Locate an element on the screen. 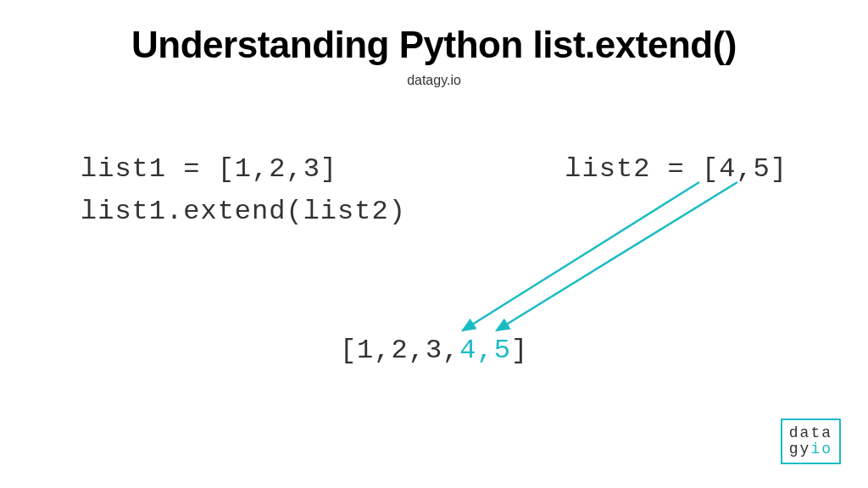 This screenshot has height=488, width=868. logo-line2-suffix: io is located at coordinates (821, 449).